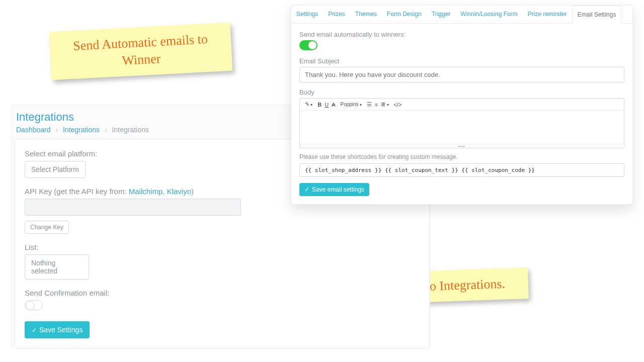  What do you see at coordinates (57, 330) in the screenshot?
I see `save-settings-button: Save Settings` at bounding box center [57, 330].